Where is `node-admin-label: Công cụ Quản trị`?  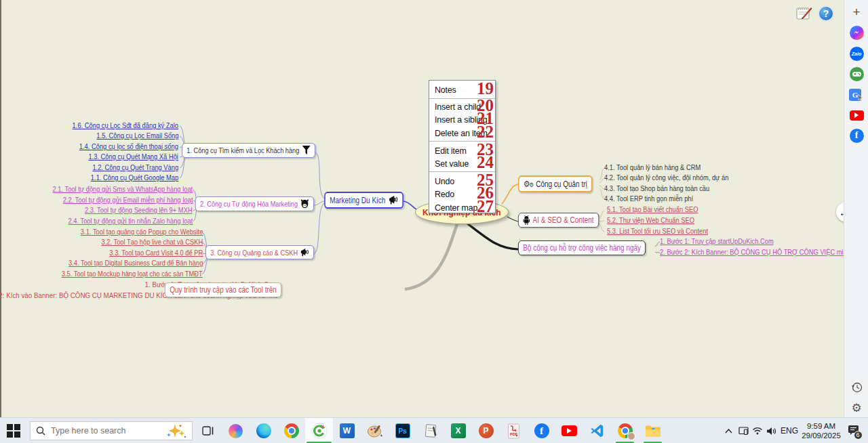
node-admin-label: Công cụ Quản trị is located at coordinates (561, 184).